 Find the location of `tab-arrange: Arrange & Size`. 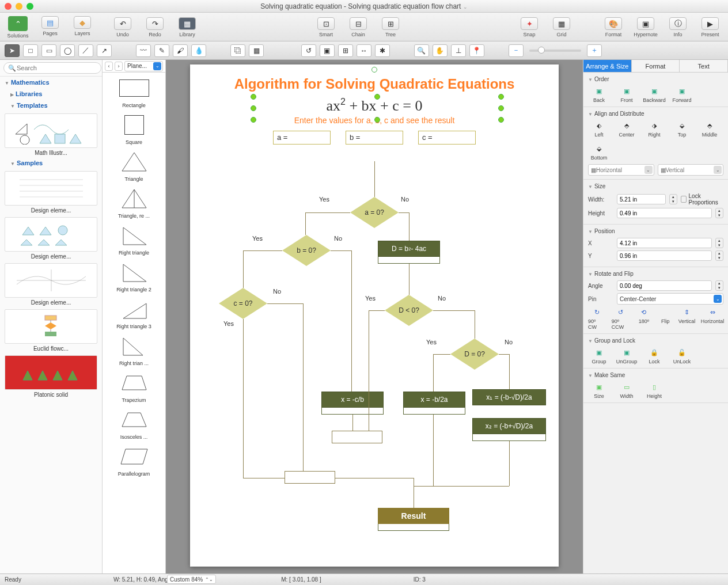

tab-arrange: Arrange & Size is located at coordinates (608, 66).